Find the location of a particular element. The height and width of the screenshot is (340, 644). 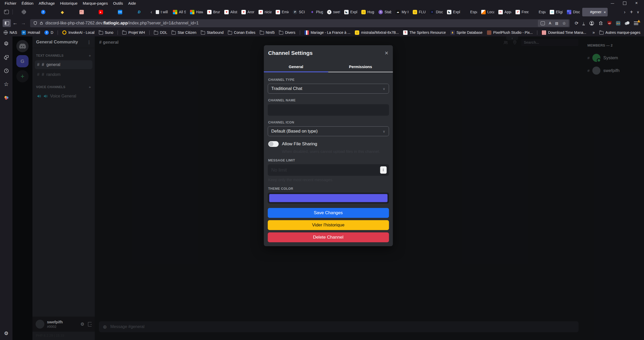

member-swefpifh: #swefpifh is located at coordinates (613, 71).